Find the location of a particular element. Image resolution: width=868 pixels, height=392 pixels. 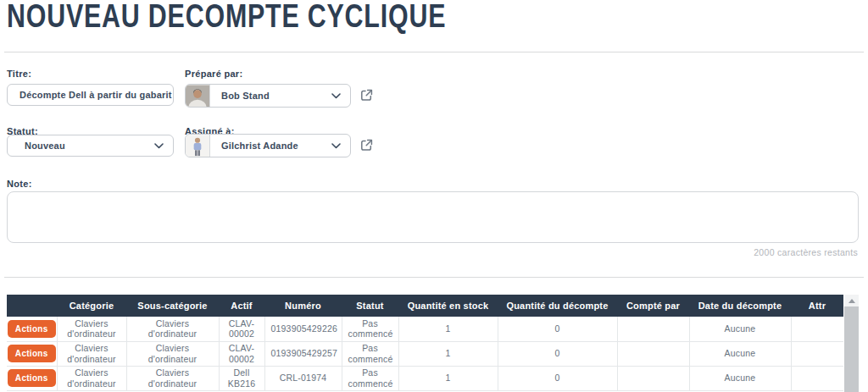

col-statut-header: Statut is located at coordinates (370, 306).